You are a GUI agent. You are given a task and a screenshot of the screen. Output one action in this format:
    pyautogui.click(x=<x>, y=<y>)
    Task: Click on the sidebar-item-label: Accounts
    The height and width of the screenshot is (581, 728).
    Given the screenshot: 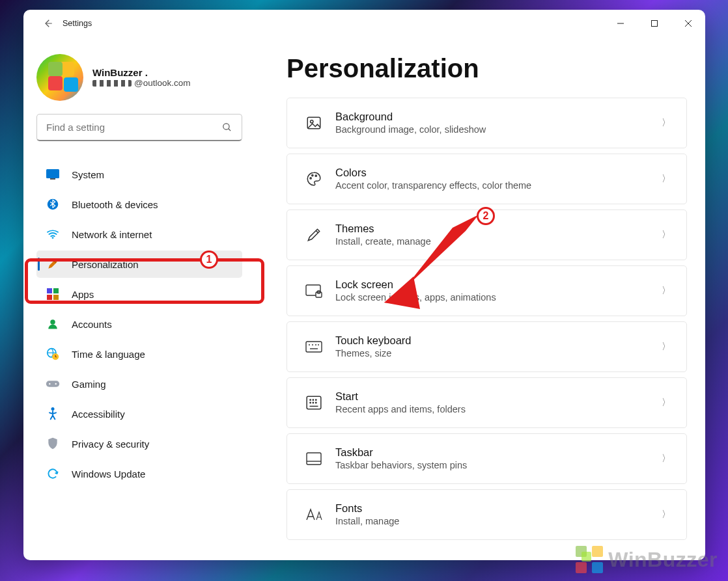 What is the action you would take?
    pyautogui.click(x=92, y=324)
    